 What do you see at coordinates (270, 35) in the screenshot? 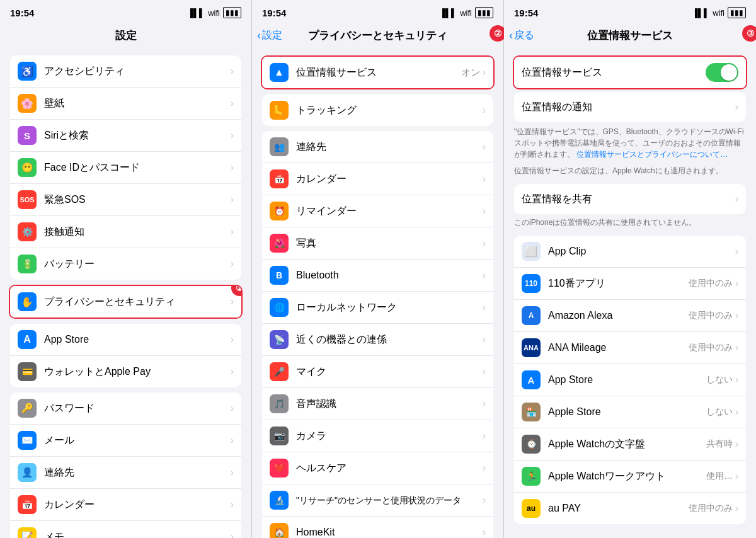
I see `back-button-2: ‹ 設定` at bounding box center [270, 35].